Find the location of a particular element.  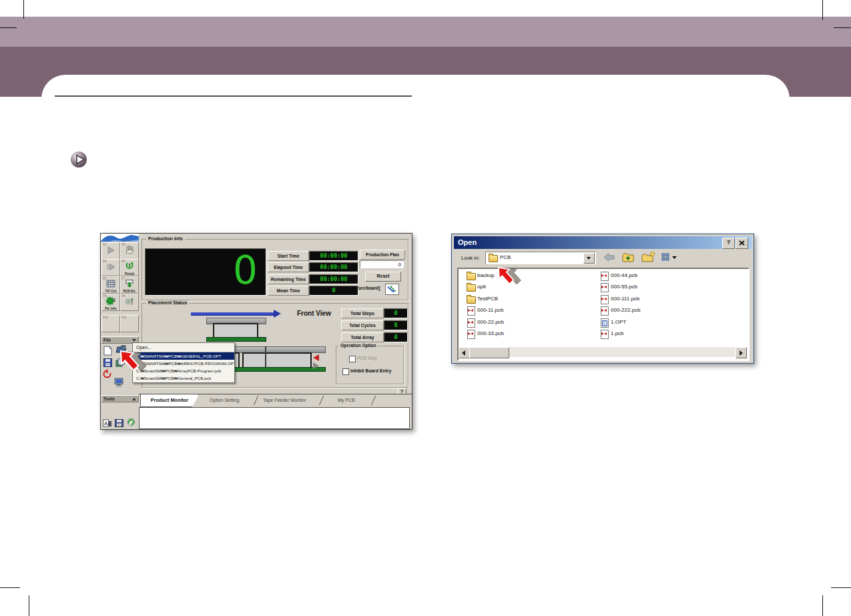

list-item-file: 1.OPT is located at coordinates (663, 323).